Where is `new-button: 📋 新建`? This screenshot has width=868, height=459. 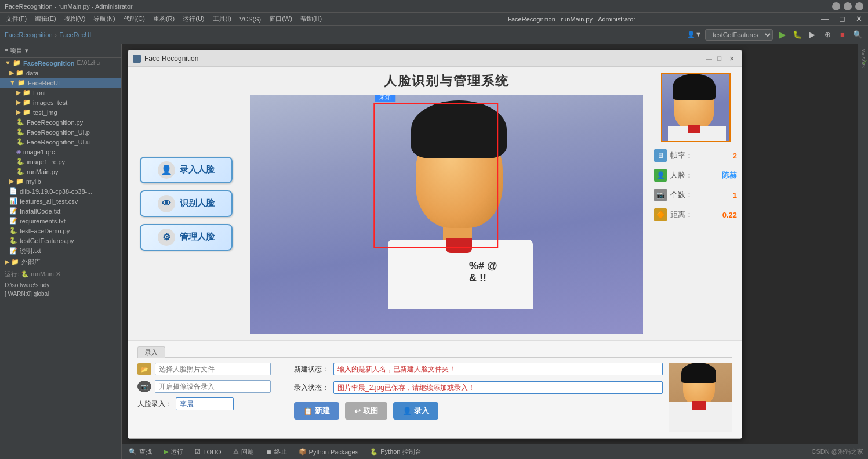
new-button: 📋 新建 is located at coordinates (317, 411).